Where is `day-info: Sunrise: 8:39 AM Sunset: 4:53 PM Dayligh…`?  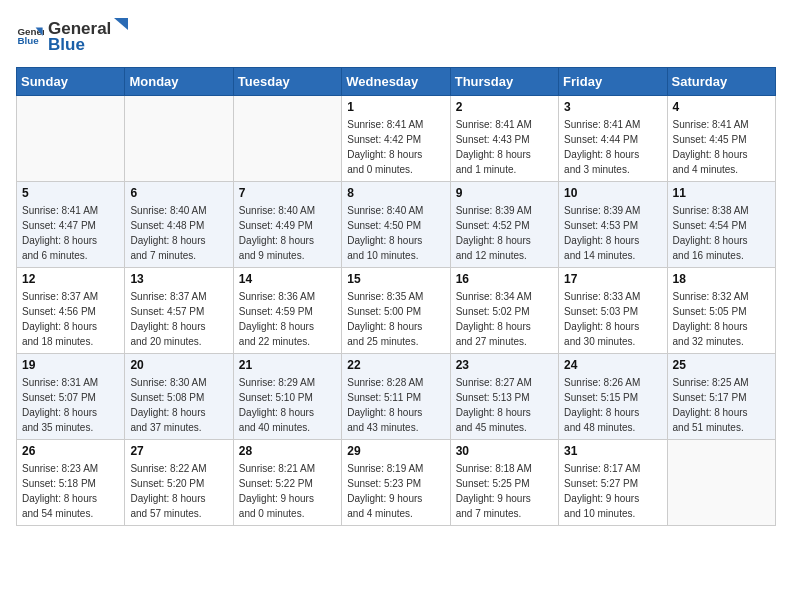
day-info: Sunrise: 8:39 AM Sunset: 4:53 PM Dayligh… is located at coordinates (612, 233).